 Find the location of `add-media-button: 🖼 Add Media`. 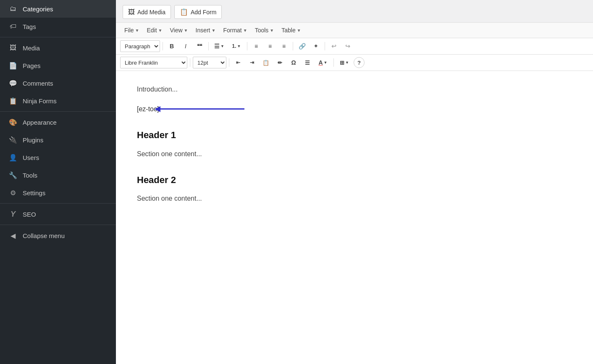

add-media-button: 🖼 Add Media is located at coordinates (147, 12).